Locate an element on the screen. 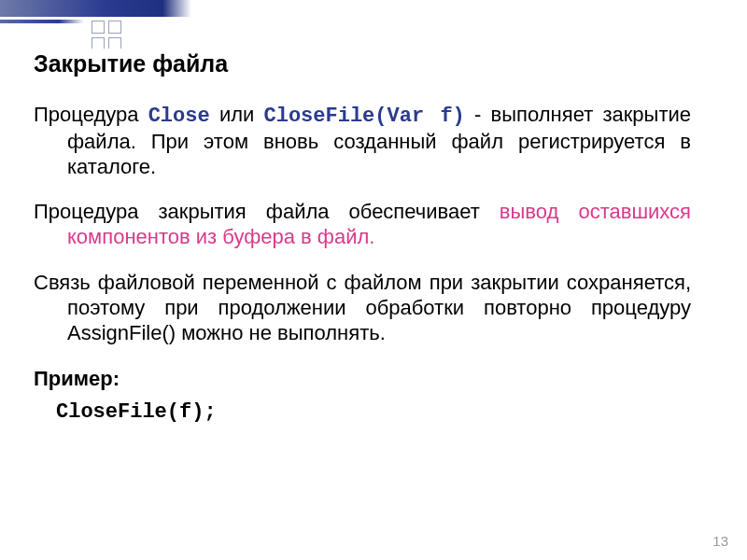 Image resolution: width=747 pixels, height=560 pixels. example-label: Пример: is located at coordinates (362, 379).